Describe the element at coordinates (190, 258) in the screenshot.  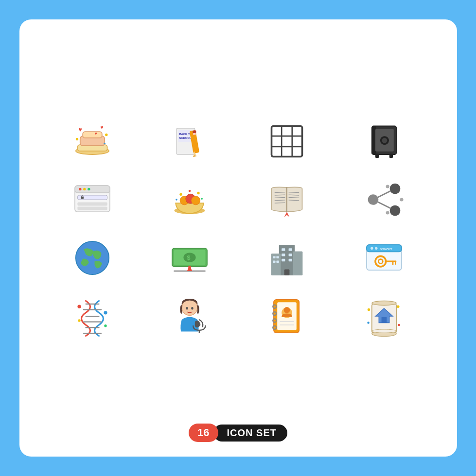
I see `icon-money-slider: $` at that location.